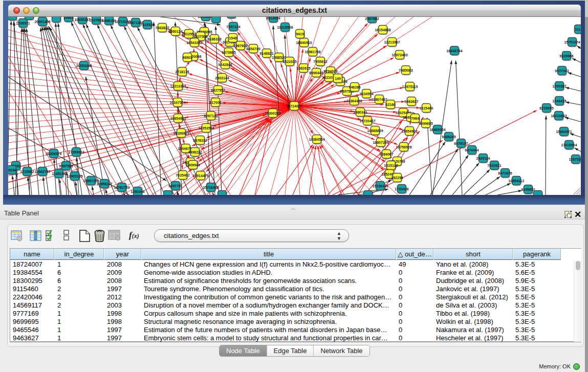 The height and width of the screenshot is (372, 588). What do you see at coordinates (96, 20) in the screenshot?
I see `svg-text: 1527602` at bounding box center [96, 20].